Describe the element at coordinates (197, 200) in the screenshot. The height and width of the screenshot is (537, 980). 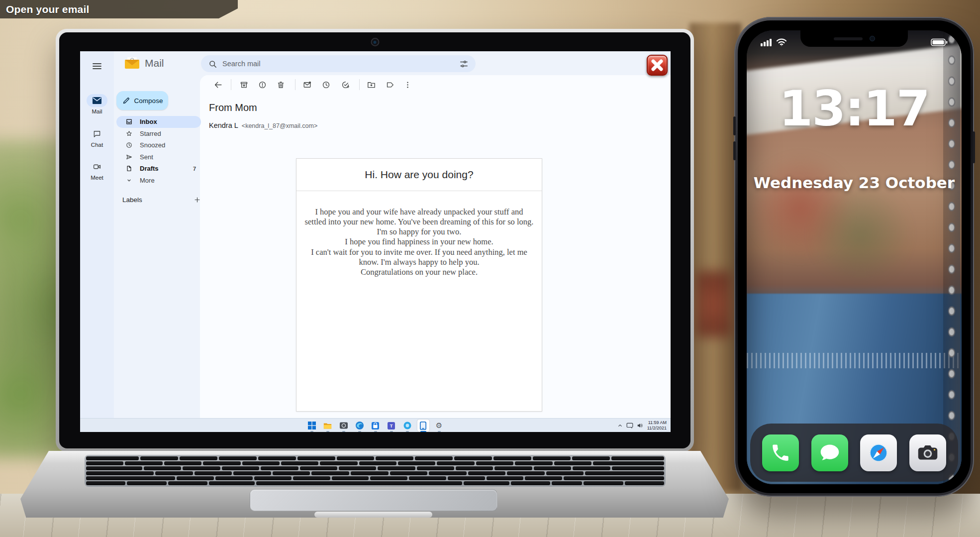
I see `add-label-icon` at that location.